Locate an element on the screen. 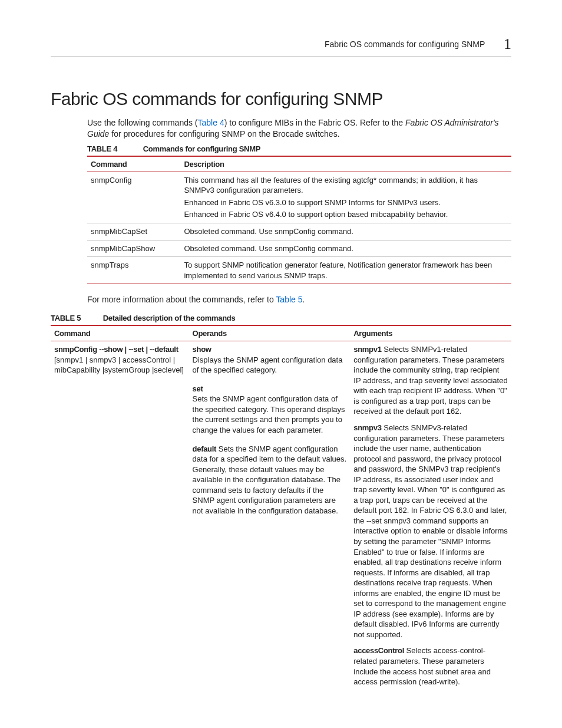 The height and width of the screenshot is (728, 562). table5-col-arguments: Arguments is located at coordinates (431, 334).